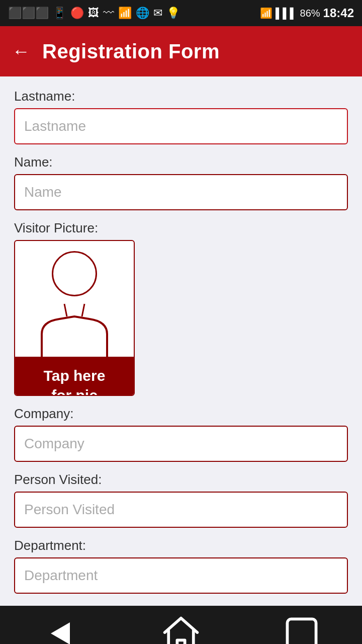 This screenshot has height=644, width=362. What do you see at coordinates (339, 13) in the screenshot?
I see `time-label: 18:42` at bounding box center [339, 13].